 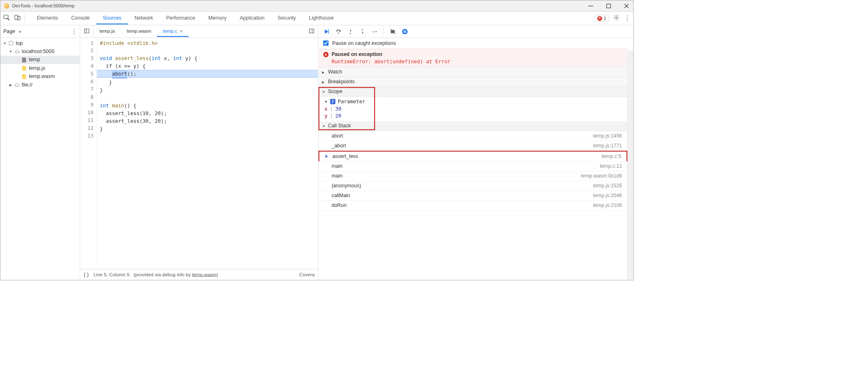 I want to click on deactivate-breakpoints-button, so click(x=393, y=32).